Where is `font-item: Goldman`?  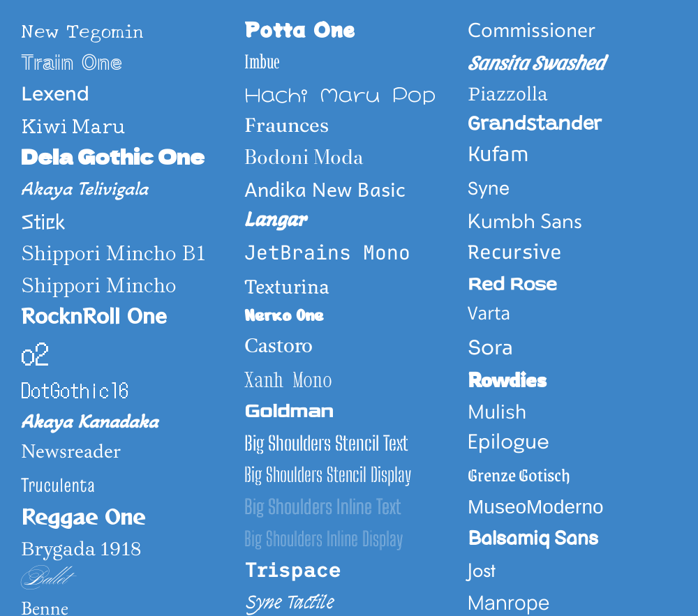
font-item: Goldman is located at coordinates (349, 412).